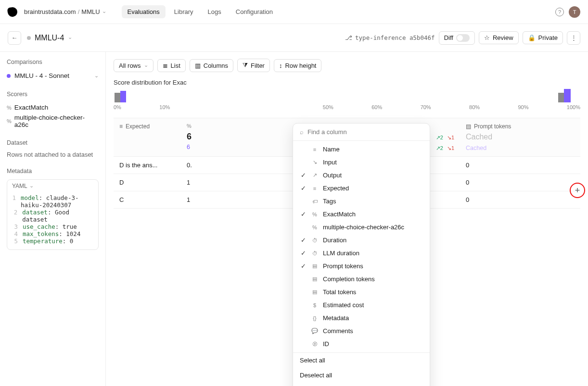 Image resolution: width=588 pixels, height=386 pixels. Describe the element at coordinates (53, 76) in the screenshot. I see `comparison-item: MMLU - 4 - Sonnet ⌄` at that location.